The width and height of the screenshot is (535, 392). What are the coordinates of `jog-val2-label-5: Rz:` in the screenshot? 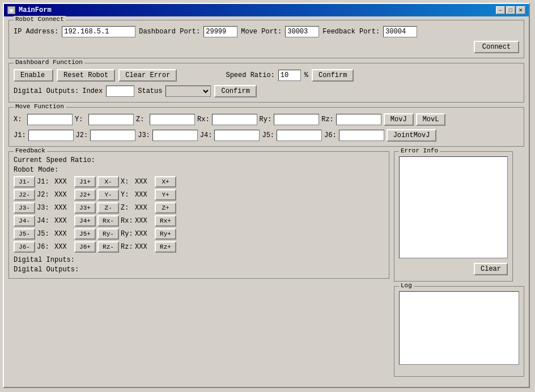 It's located at (127, 247).